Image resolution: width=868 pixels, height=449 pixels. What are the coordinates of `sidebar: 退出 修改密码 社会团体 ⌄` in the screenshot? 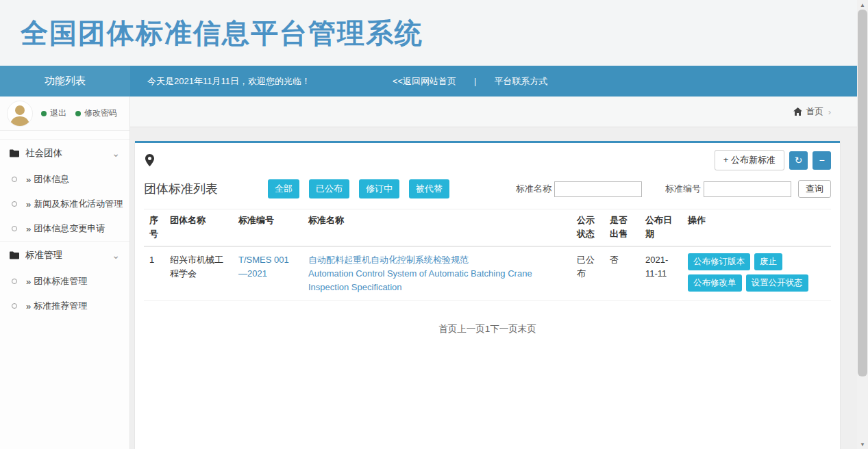 It's located at (65, 272).